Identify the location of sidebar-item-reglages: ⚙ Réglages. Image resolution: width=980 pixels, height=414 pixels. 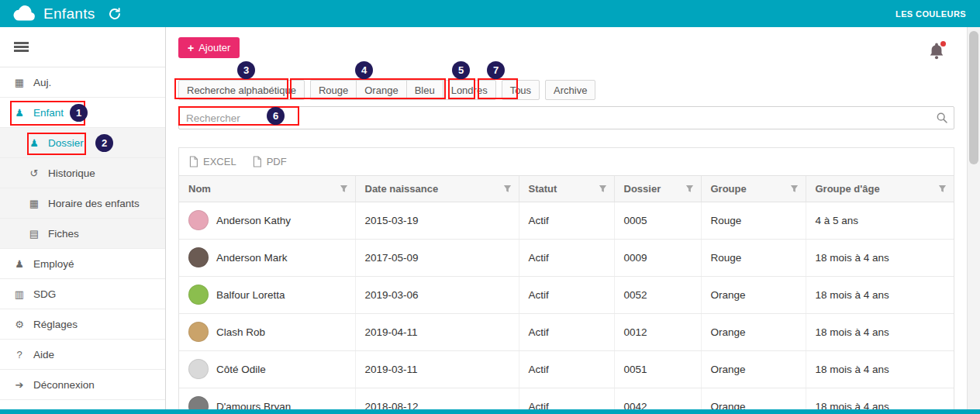
(82, 324).